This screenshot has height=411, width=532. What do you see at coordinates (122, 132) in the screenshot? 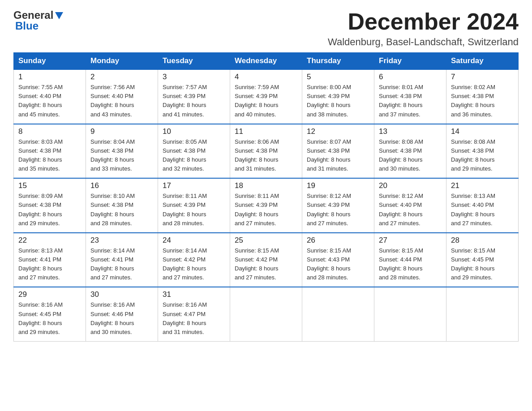
I see `day-number: 9` at bounding box center [122, 132].